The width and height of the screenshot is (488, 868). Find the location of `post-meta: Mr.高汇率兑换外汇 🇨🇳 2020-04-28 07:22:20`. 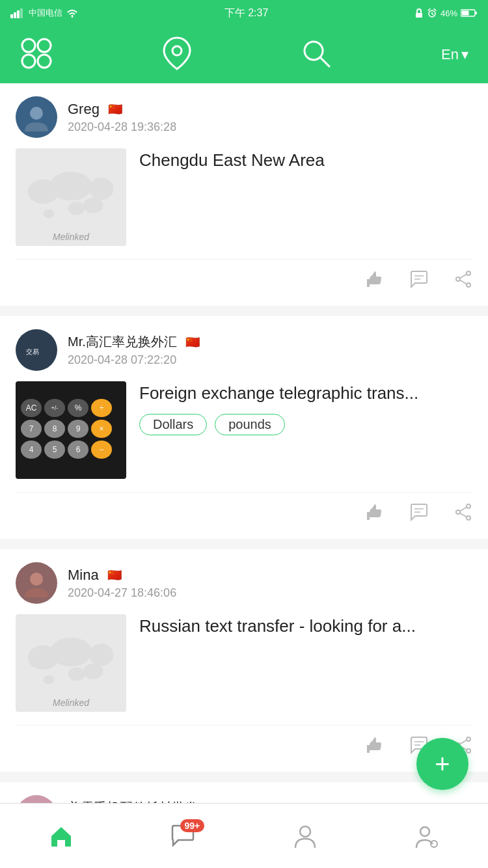

post-meta: Mr.高汇率兑换外汇 🇨🇳 2020-04-28 07:22:20 is located at coordinates (270, 350).